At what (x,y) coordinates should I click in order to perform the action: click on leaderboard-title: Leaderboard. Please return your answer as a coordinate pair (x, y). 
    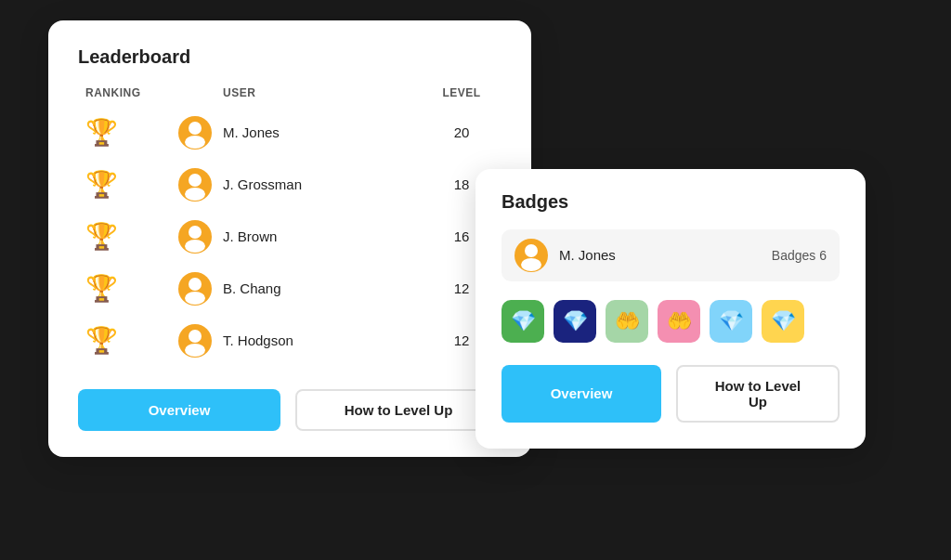
    Looking at the image, I should click on (290, 58).